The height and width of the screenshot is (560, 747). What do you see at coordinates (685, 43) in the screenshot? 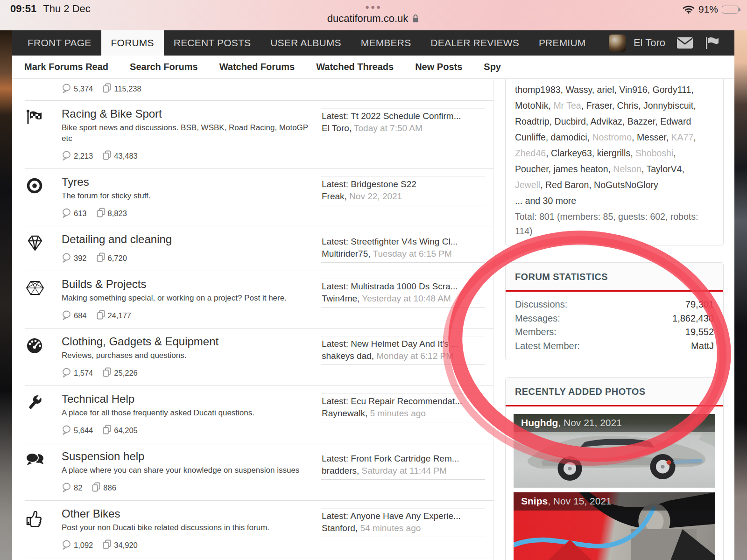
I see `messages-envelope-icon` at bounding box center [685, 43].